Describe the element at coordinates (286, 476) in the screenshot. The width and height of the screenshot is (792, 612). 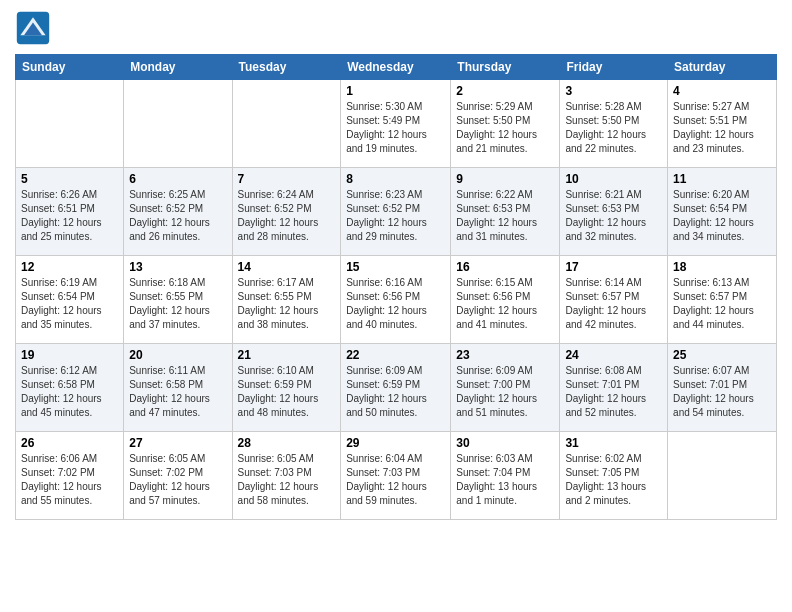
I see `calendar-cell: 28Sunrise: 6:05 AM Sunset: 7:03 PM Dayli…` at that location.